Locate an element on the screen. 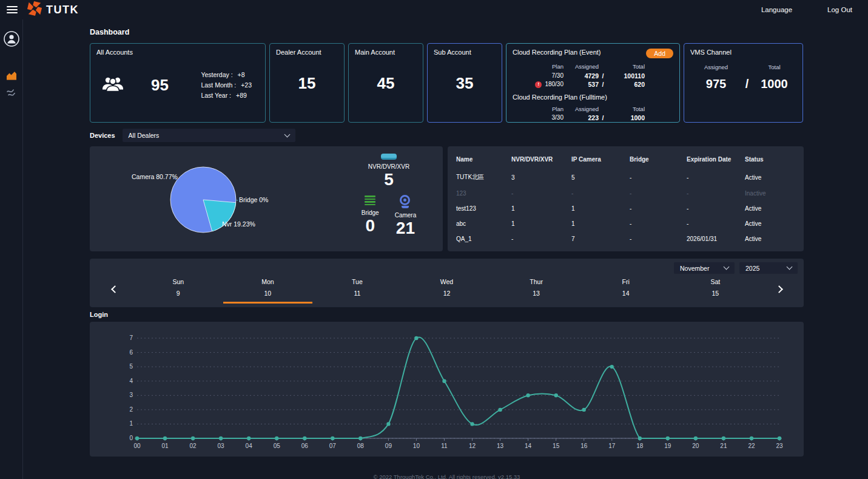 The image size is (868, 479). account-stat-row: Last Year :+89 is located at coordinates (226, 96).